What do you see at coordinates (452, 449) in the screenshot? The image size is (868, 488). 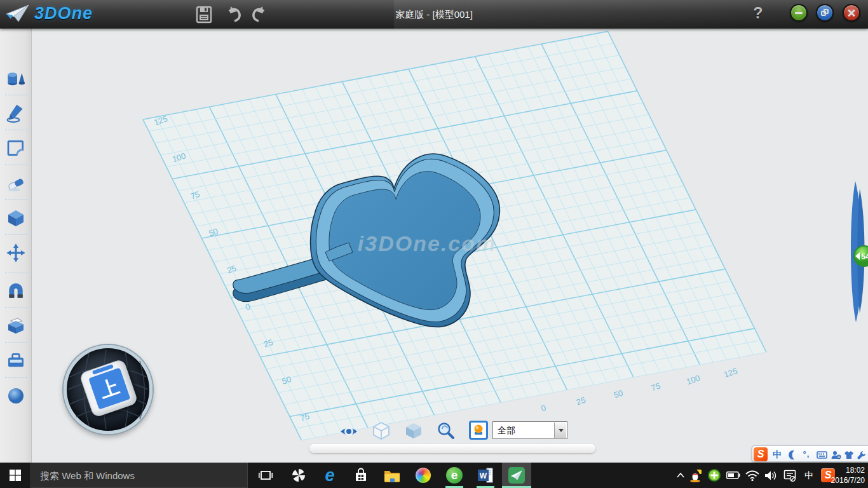 I see `bottom-tray-handle` at bounding box center [452, 449].